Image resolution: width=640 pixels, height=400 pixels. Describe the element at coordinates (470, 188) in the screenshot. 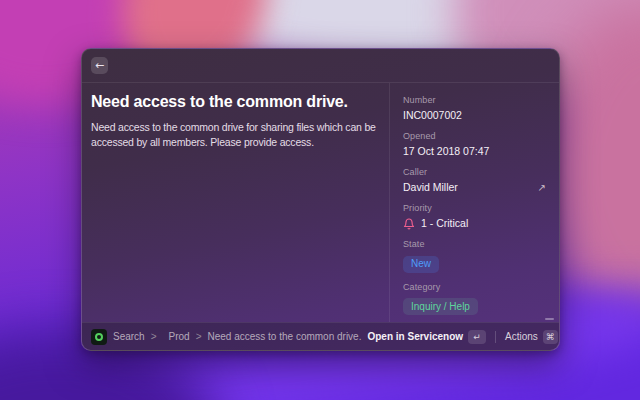

I see `field-value: David Miller` at that location.